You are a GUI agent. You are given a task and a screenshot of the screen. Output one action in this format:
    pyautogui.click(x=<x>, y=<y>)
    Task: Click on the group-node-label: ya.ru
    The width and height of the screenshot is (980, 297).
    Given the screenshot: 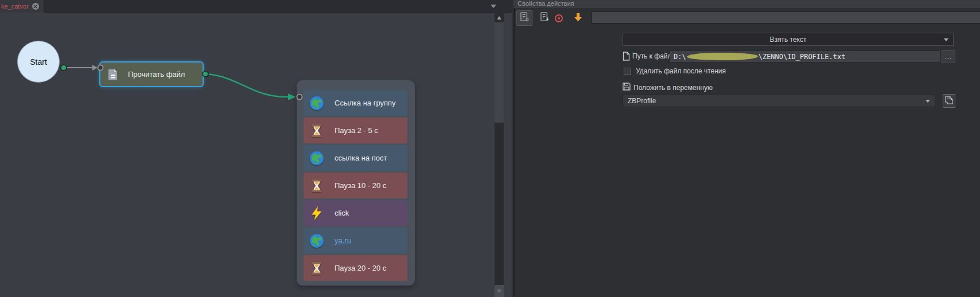 What is the action you would take?
    pyautogui.click(x=343, y=241)
    